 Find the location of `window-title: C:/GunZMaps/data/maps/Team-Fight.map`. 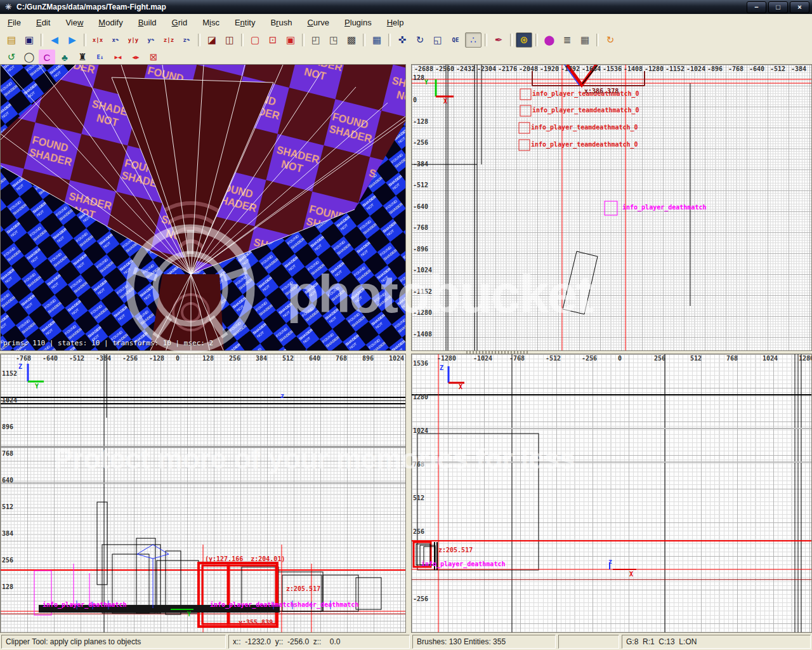

window-title: C:/GunZMaps/data/maps/Team-Fight.map is located at coordinates (91, 7).